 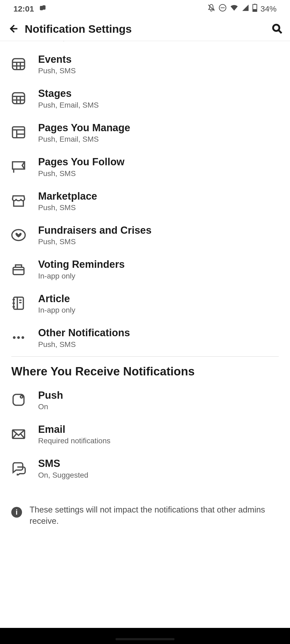 I want to click on flag-icon, so click(x=19, y=167).